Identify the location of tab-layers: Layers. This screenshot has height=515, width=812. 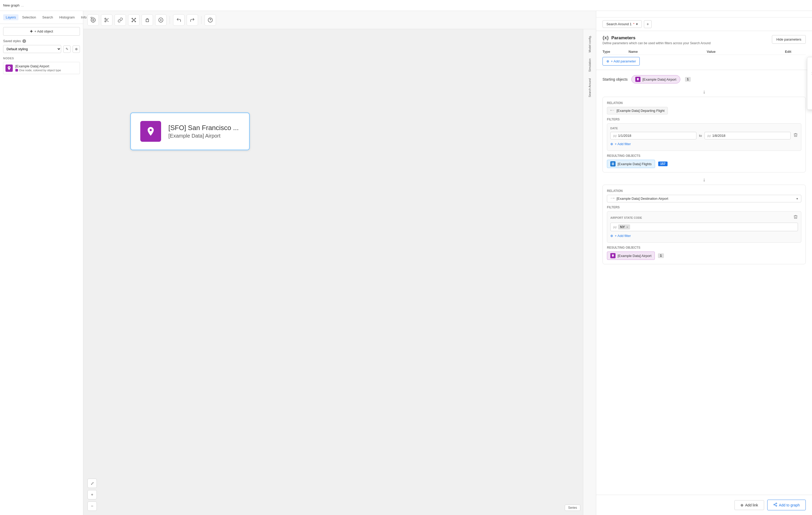
(11, 17).